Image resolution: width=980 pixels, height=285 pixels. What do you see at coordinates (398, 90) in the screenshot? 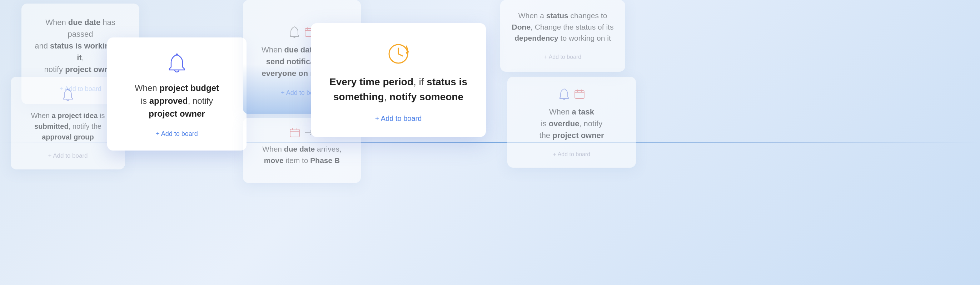
I see `card-every-time-period-text: Every time period, if status issomething…` at bounding box center [398, 90].